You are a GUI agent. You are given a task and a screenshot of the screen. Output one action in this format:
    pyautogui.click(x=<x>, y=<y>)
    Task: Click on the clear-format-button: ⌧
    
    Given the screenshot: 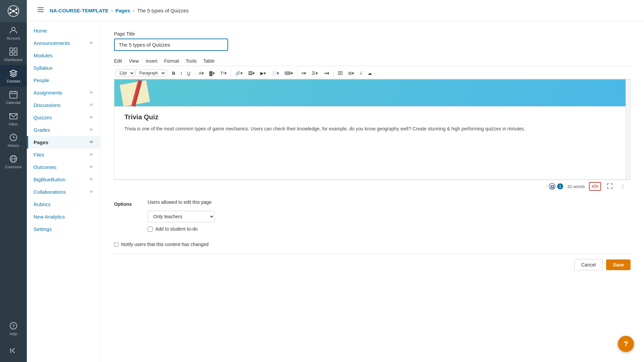 What is the action you would take?
    pyautogui.click(x=340, y=73)
    